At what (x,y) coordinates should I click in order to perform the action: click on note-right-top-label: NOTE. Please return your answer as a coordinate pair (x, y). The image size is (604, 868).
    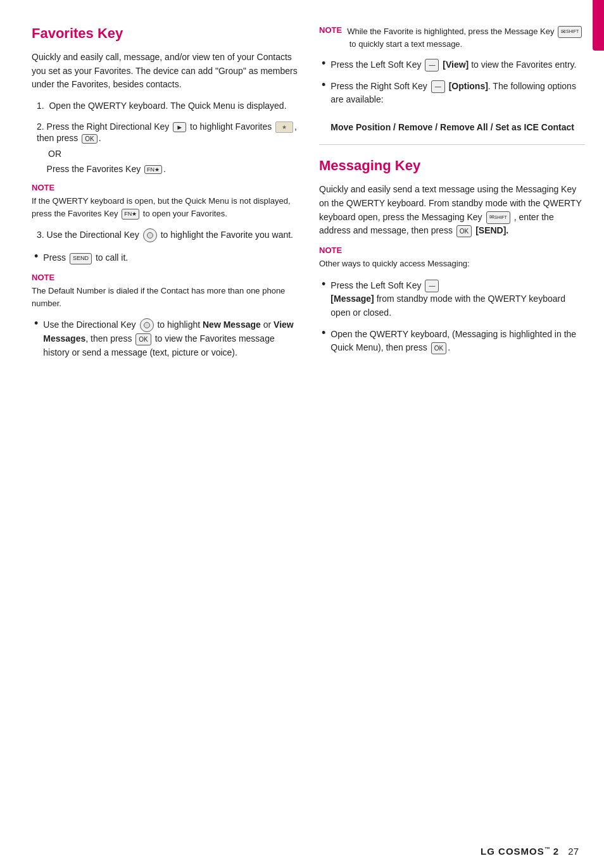
    Looking at the image, I should click on (330, 38).